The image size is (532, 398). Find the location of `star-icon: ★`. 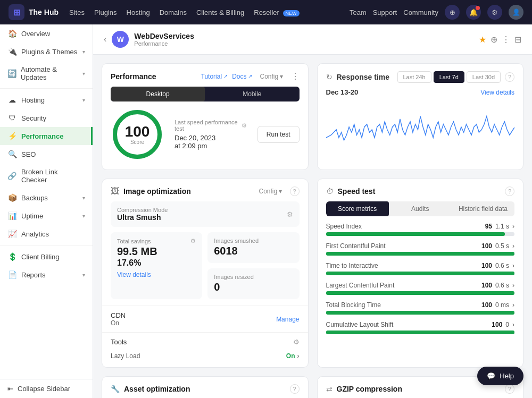

star-icon: ★ is located at coordinates (483, 39).